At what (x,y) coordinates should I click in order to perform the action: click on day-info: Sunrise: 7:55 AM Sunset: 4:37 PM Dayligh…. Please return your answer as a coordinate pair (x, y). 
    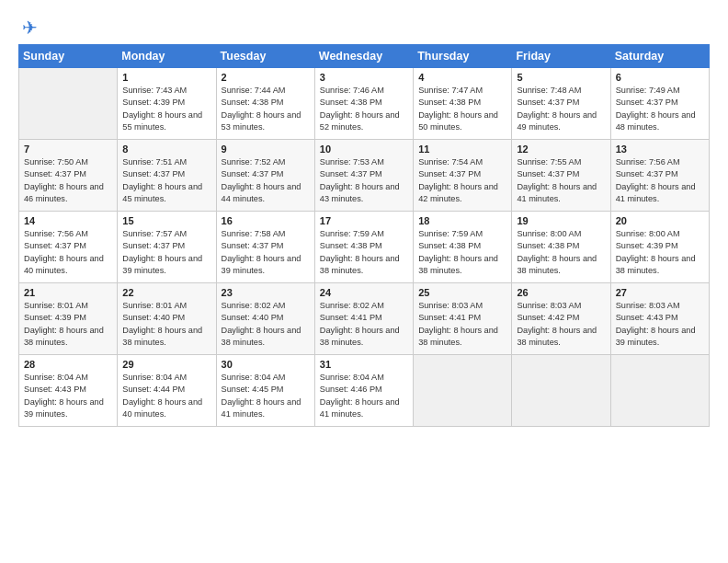
    Looking at the image, I should click on (561, 180).